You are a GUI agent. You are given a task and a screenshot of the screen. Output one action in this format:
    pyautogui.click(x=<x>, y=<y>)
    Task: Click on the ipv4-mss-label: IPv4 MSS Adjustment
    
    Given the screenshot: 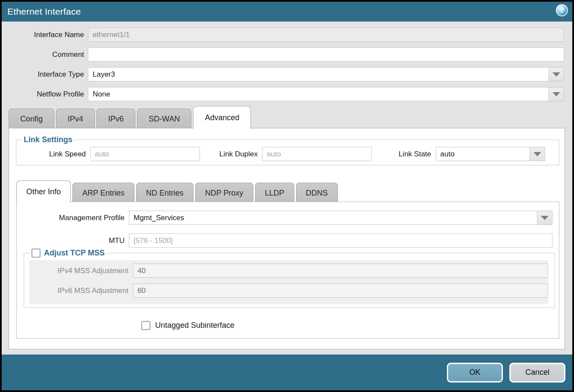 What is the action you would take?
    pyautogui.click(x=81, y=271)
    